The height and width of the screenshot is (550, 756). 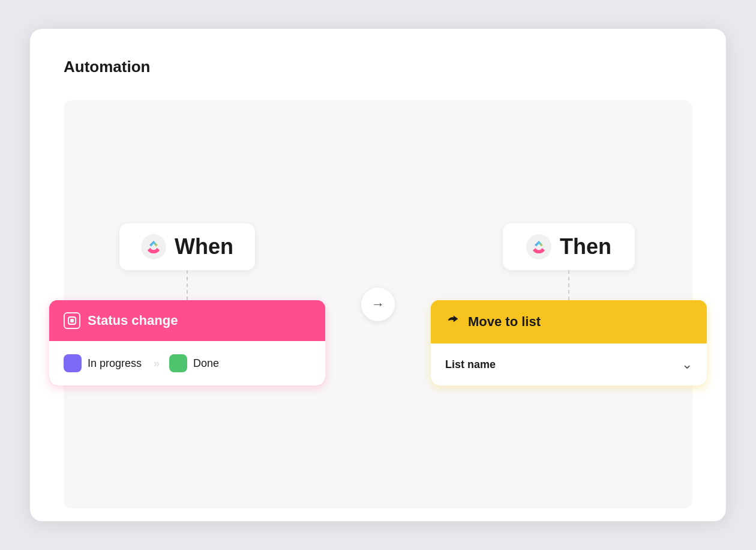 What do you see at coordinates (453, 322) in the screenshot?
I see `move-to-list-icon` at bounding box center [453, 322].